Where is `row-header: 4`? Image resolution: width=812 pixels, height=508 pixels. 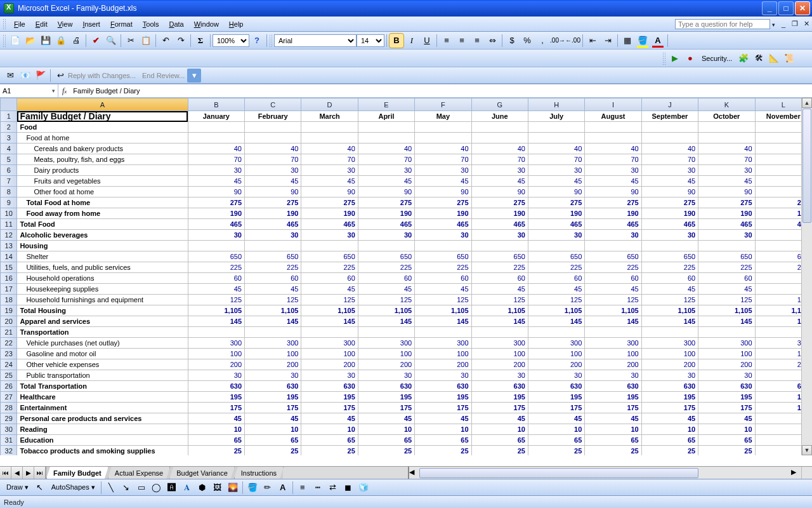 row-header: 4 is located at coordinates (9, 149).